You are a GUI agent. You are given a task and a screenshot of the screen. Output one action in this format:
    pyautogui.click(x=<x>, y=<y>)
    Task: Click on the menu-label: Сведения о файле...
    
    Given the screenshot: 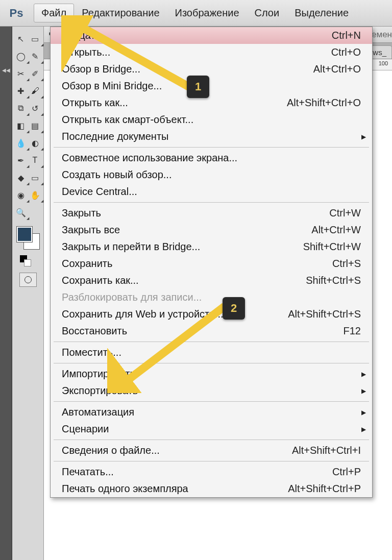 What is the action you would take?
    pyautogui.click(x=111, y=450)
    